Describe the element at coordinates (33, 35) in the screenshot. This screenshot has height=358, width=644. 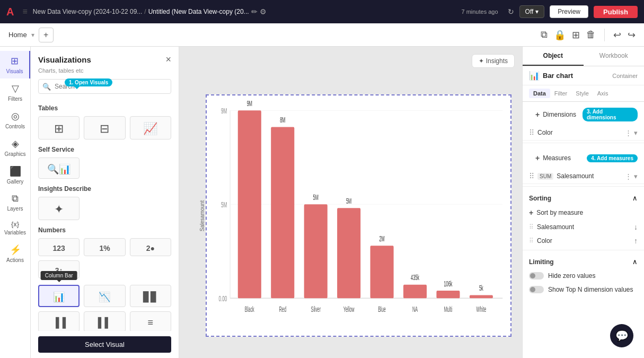
I see `home-chevron-icon: ▾` at that location.